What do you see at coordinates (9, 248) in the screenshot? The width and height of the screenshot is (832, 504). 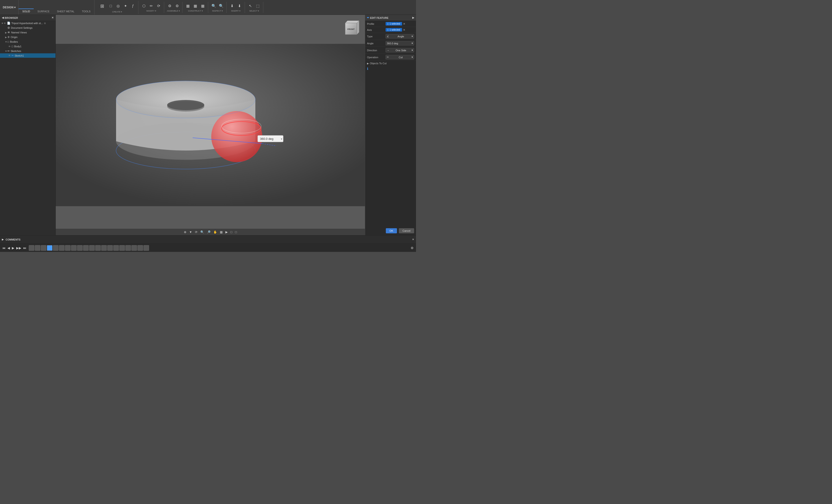 I see `tl-prev-btn: ◀` at bounding box center [9, 248].